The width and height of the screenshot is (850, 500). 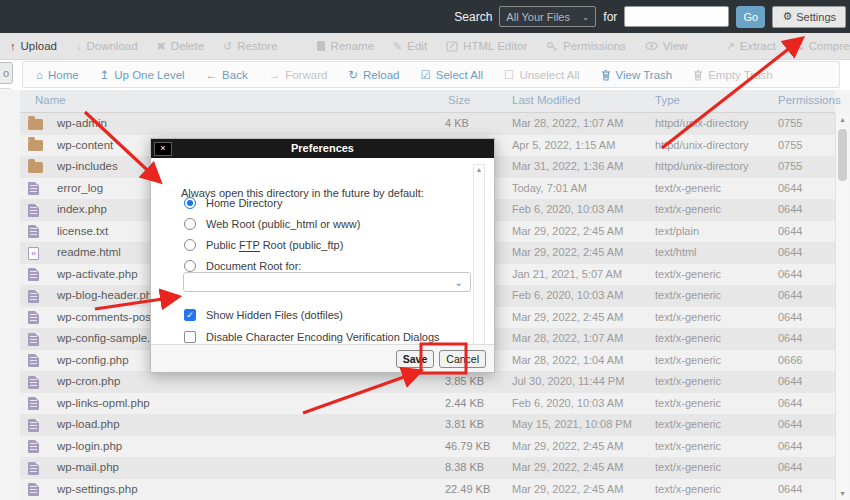 I want to click on table-row: wp-mail.php8.38 KBMar 29, 2022, 2:45 AMt…, so click(x=428, y=468).